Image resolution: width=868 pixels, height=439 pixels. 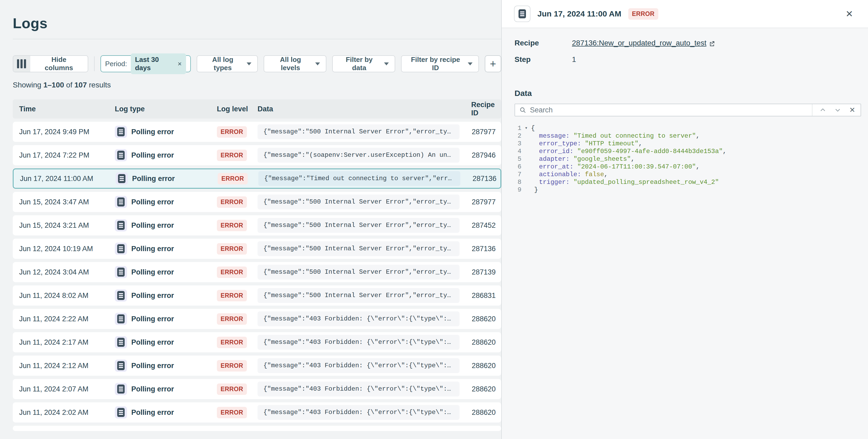 What do you see at coordinates (518, 166) in the screenshot?
I see `json-line-number: 6` at bounding box center [518, 166].